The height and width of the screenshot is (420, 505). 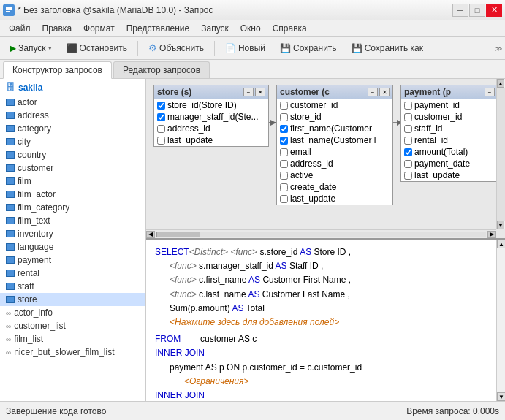 What do you see at coordinates (73, 234) in the screenshot?
I see `sidebar-item-inventory: inventory` at bounding box center [73, 234].